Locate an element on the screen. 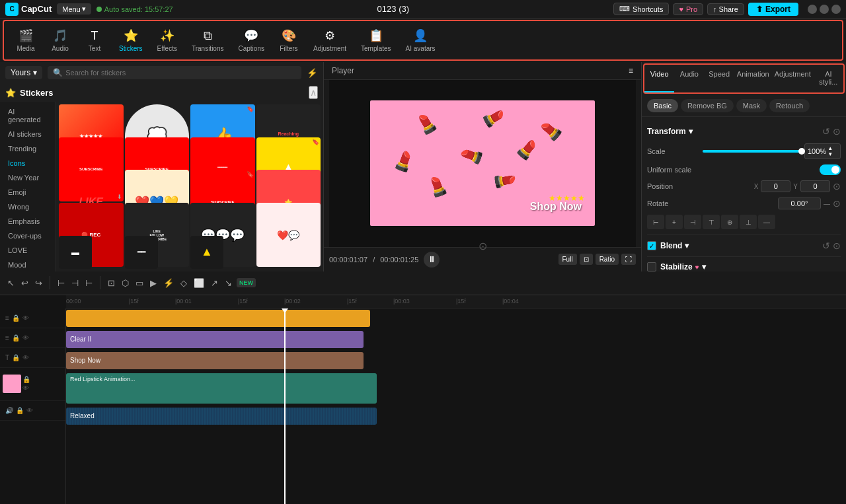 Image resolution: width=846 pixels, height=504 pixels. align-extra-button: — is located at coordinates (767, 222).